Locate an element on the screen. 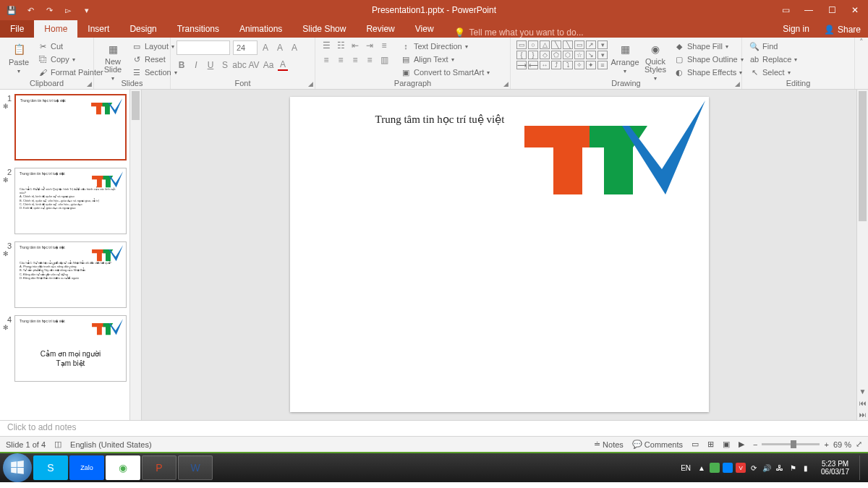  fit-to-window-icon: ⤢ is located at coordinates (859, 444).